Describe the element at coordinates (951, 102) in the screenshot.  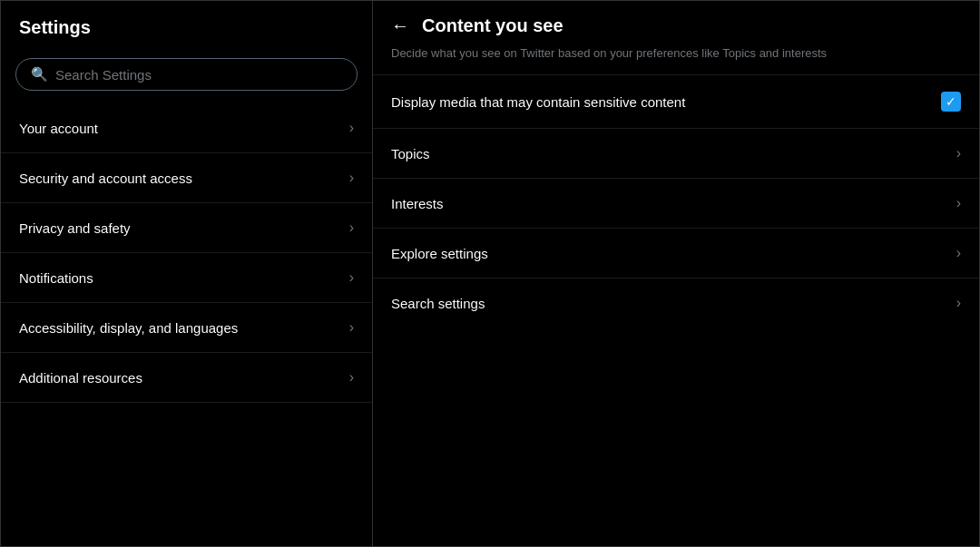
I see `checkbox-checked-icon: ✓` at that location.